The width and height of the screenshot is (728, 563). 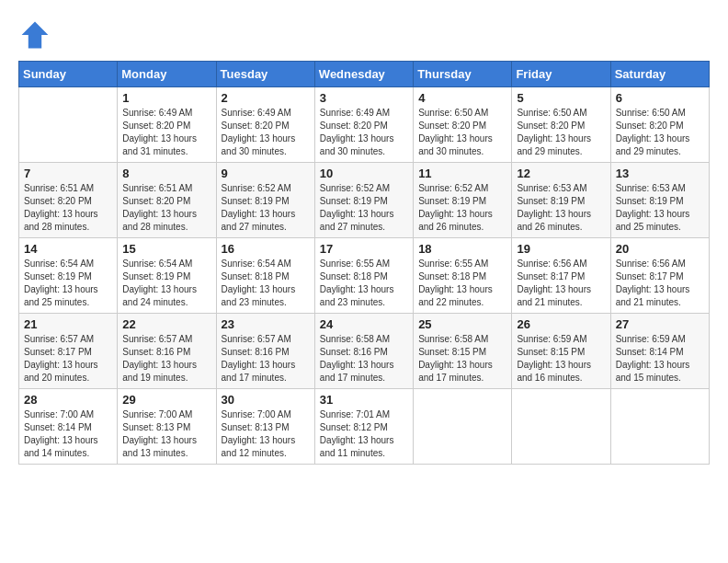 I want to click on week-row-4: 21 Sunrise: 6:57 AMSunset: 8:17 PMDaylig…, so click(x=364, y=351).